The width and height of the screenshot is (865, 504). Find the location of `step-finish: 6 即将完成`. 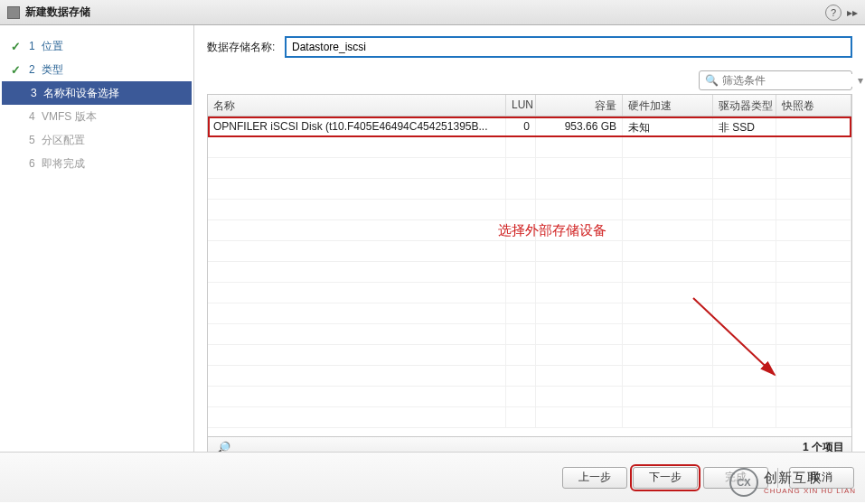

step-finish: 6 即将完成 is located at coordinates (97, 163).